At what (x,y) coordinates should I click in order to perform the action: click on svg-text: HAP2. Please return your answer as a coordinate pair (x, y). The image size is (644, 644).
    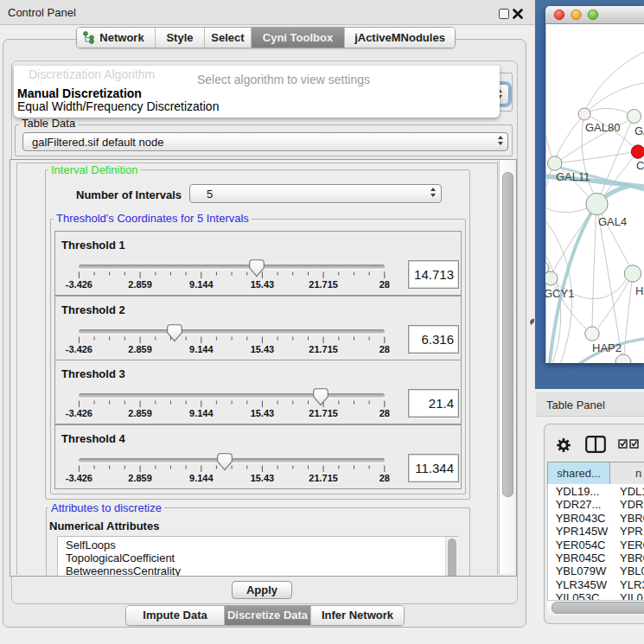
    Looking at the image, I should click on (607, 348).